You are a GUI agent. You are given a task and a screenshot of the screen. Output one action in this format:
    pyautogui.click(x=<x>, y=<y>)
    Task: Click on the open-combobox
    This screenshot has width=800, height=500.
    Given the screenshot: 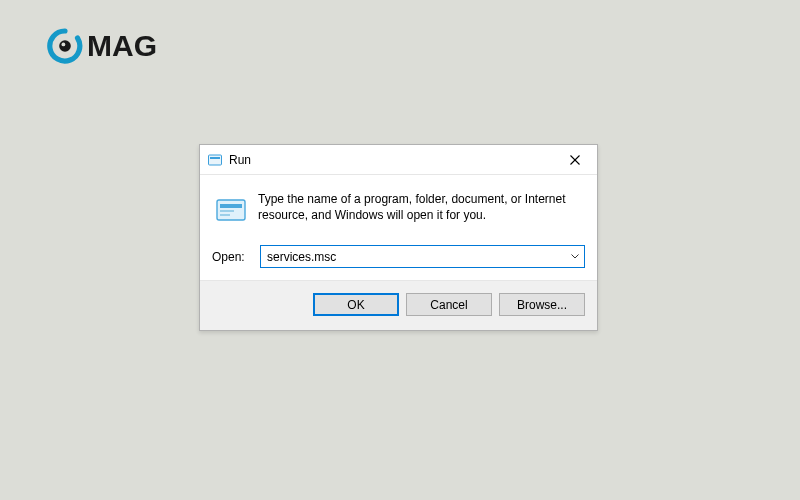 What is the action you would take?
    pyautogui.click(x=422, y=256)
    